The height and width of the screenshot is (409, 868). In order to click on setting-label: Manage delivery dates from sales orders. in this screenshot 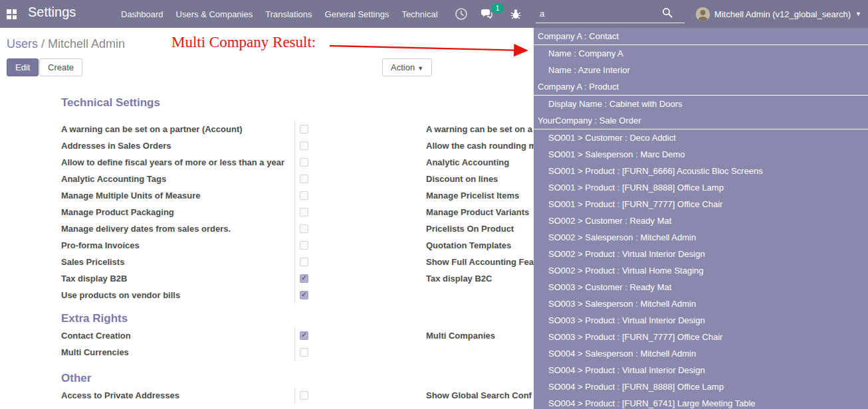, I will do `click(178, 228)`.